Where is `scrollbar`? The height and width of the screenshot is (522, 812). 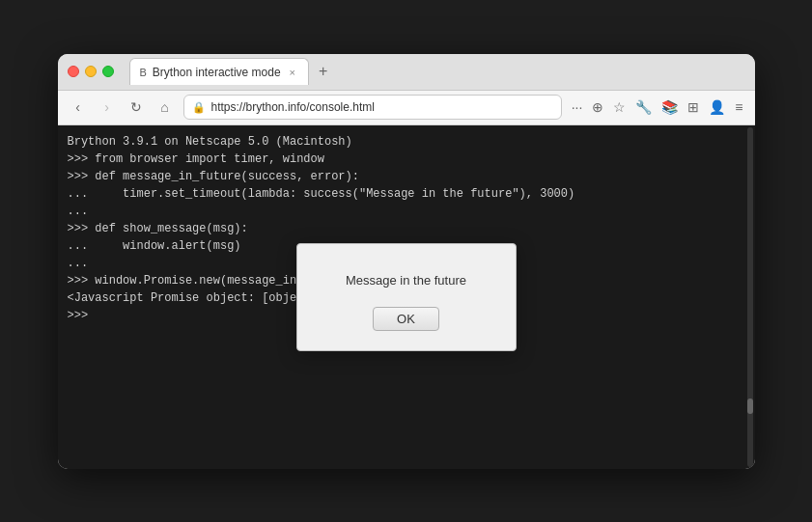
scrollbar is located at coordinates (750, 297).